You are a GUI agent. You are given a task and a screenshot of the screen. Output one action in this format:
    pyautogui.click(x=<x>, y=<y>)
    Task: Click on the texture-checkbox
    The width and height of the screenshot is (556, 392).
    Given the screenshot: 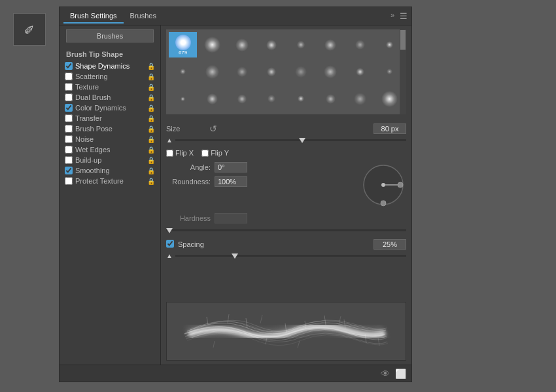 What is the action you would take?
    pyautogui.click(x=69, y=87)
    